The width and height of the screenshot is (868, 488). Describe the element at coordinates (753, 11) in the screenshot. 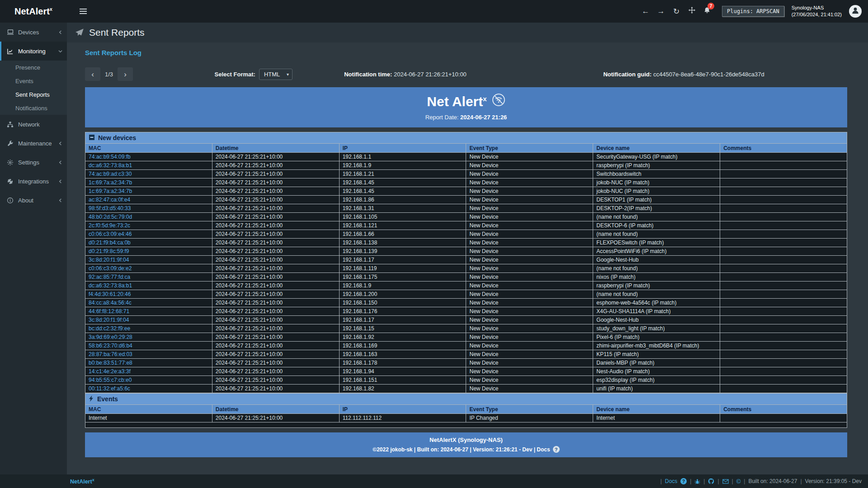

I see `plugins-button: Plugins: ARPSCAN` at that location.